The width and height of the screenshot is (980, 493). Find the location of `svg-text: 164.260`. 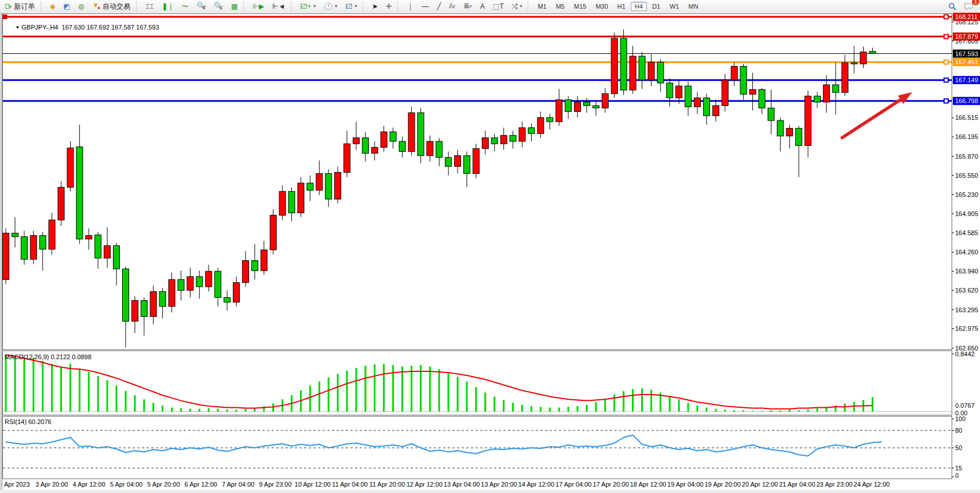

svg-text: 164.260 is located at coordinates (967, 252).